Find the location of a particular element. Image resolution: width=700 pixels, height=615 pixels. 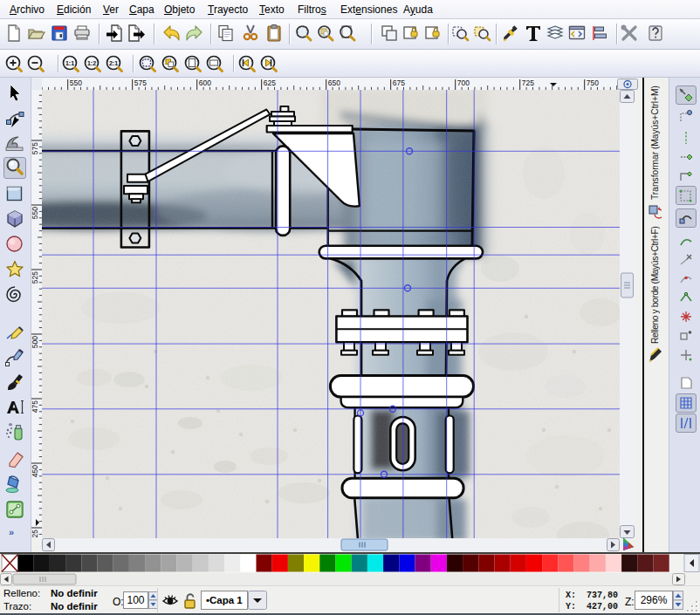

svg-text: 600 is located at coordinates (205, 83).